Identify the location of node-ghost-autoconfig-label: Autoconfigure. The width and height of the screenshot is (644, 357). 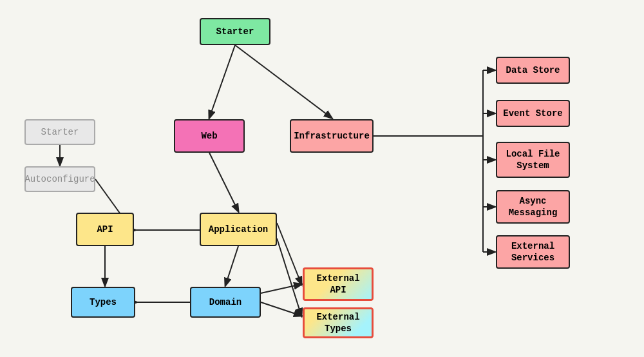
(59, 179).